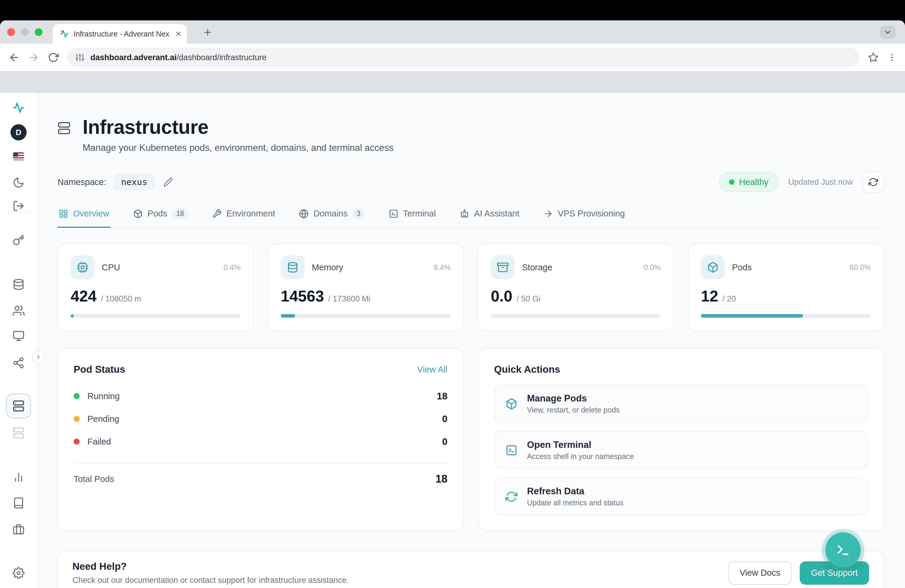 This screenshot has width=905, height=588. Describe the element at coordinates (18, 284) in the screenshot. I see `sidebar-item-database` at that location.